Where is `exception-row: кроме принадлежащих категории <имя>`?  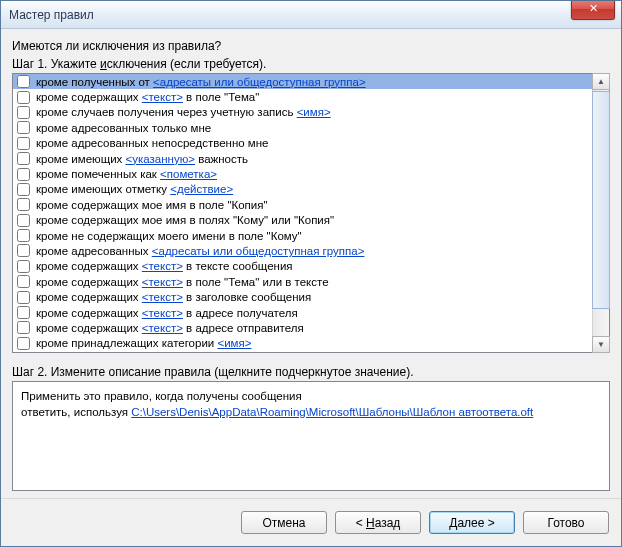
exception-row: кроме принадлежащих категории <имя> is located at coordinates (302, 344).